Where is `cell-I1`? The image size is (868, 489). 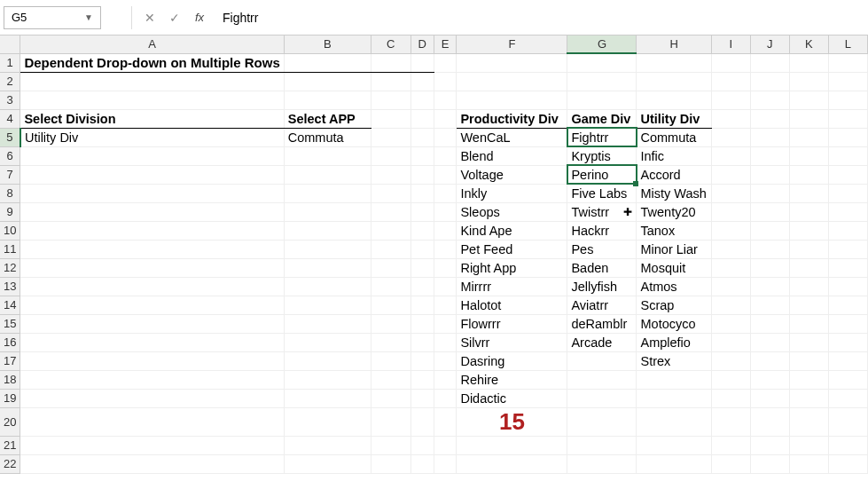
cell-I1 is located at coordinates (731, 62).